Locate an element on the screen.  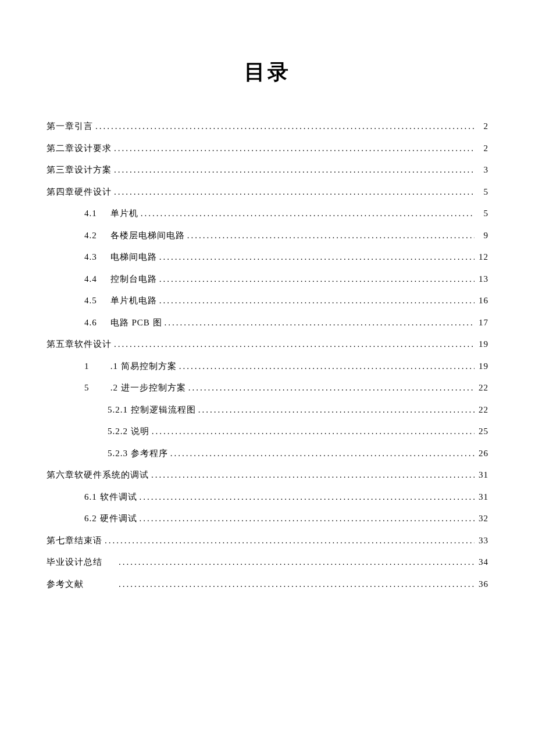
toc-entry: 第二章设计要求2 is located at coordinates (268, 149).